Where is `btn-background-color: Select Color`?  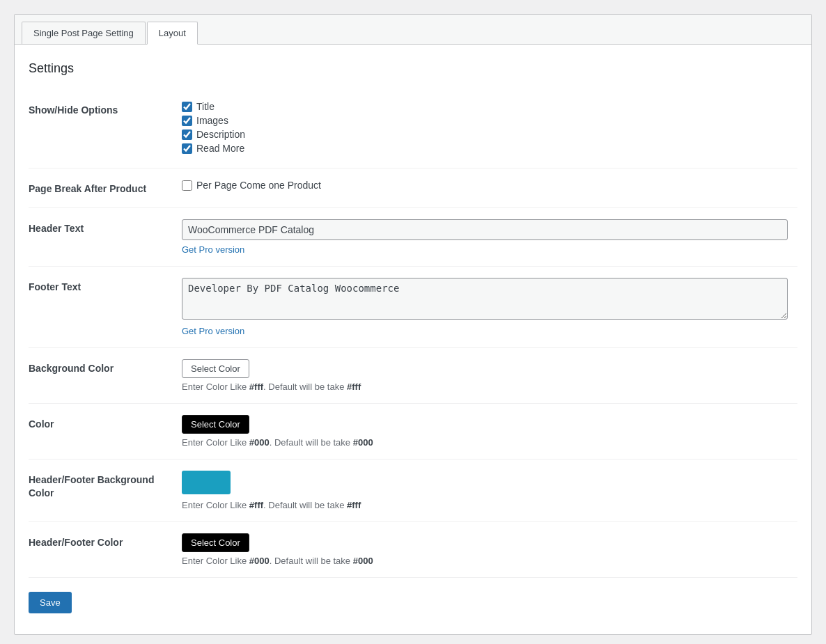 btn-background-color: Select Color is located at coordinates (216, 369).